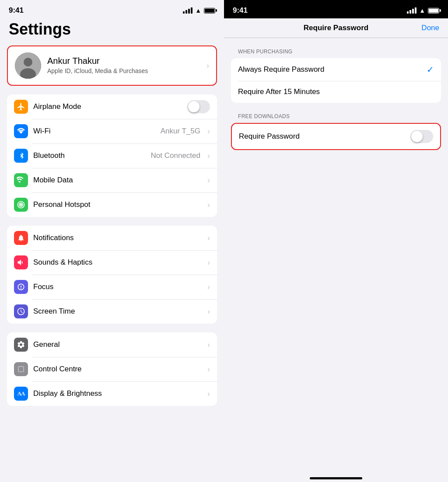  What do you see at coordinates (208, 66) in the screenshot?
I see `profile-chevron: ›` at bounding box center [208, 66].